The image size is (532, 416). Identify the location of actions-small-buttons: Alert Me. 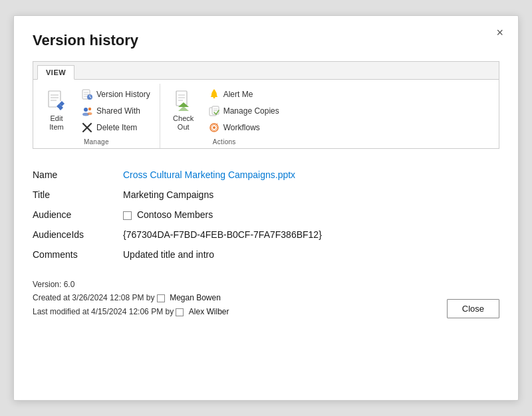
(243, 111).